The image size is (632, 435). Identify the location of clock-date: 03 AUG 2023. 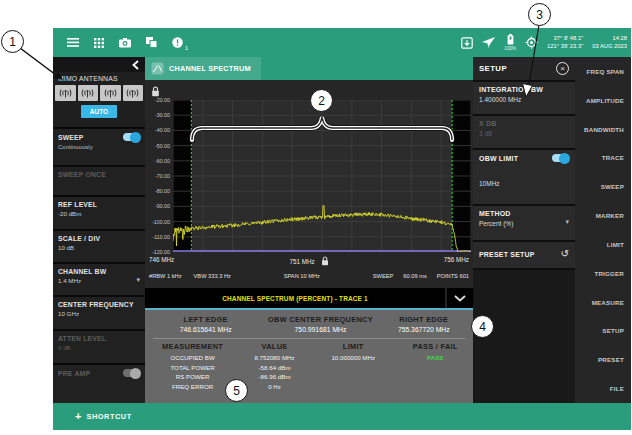
(610, 46).